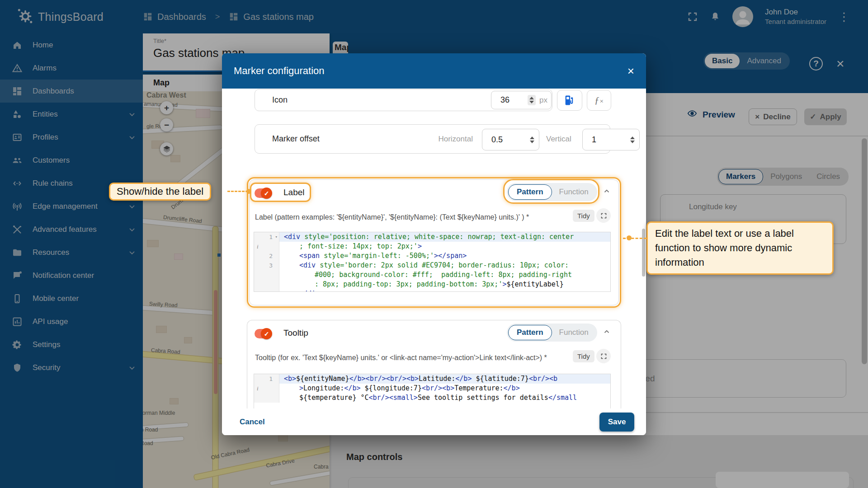 The image size is (868, 488). Describe the element at coordinates (611, 140) in the screenshot. I see `vertical-offset-input: 1` at that location.